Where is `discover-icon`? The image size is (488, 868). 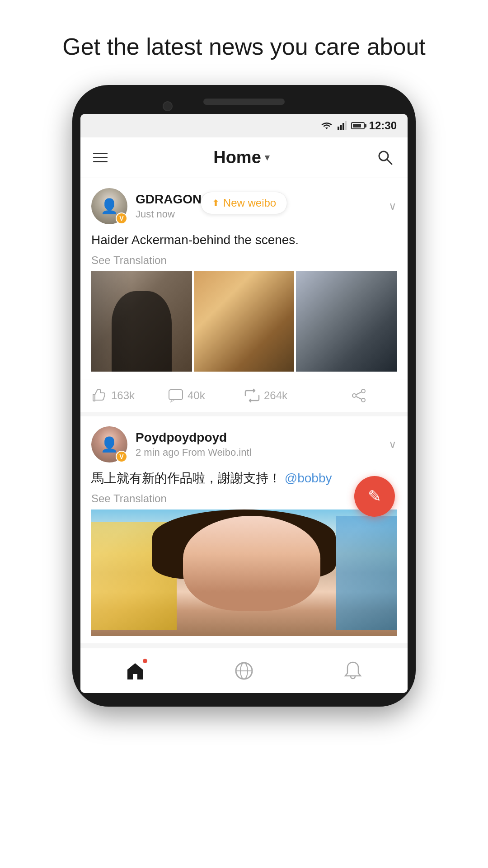
discover-icon is located at coordinates (244, 671).